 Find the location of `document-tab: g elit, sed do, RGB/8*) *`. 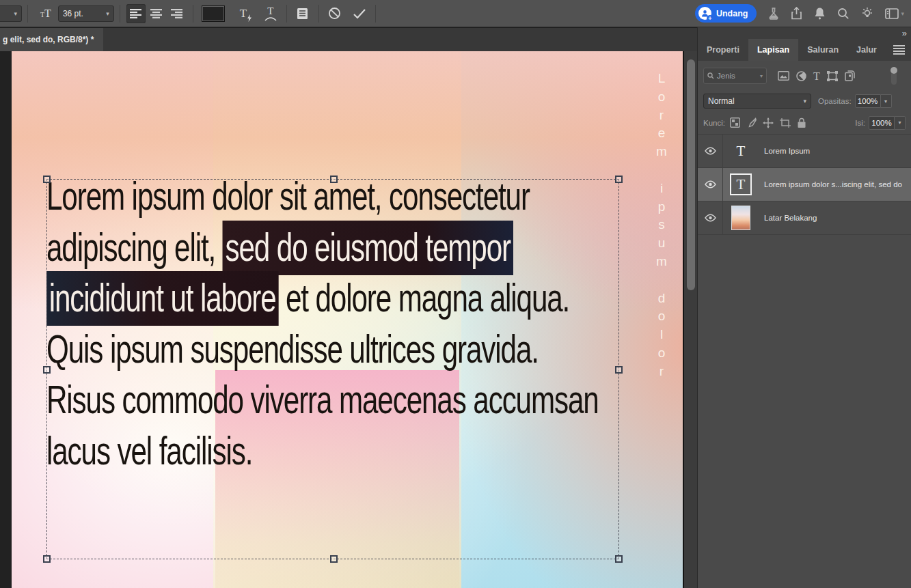

document-tab: g elit, sed do, RGB/8*) * is located at coordinates (52, 40).